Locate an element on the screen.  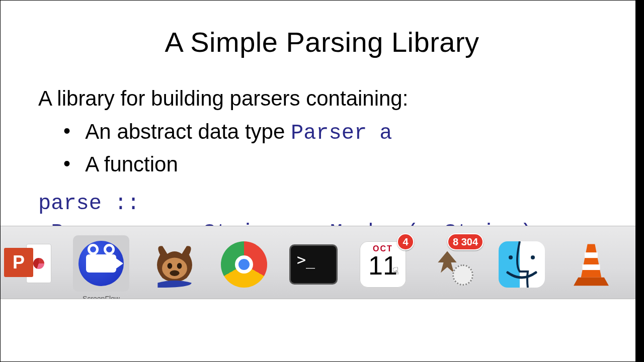
bullet-item-1: An abstract data type Parser a is located at coordinates (335, 133).